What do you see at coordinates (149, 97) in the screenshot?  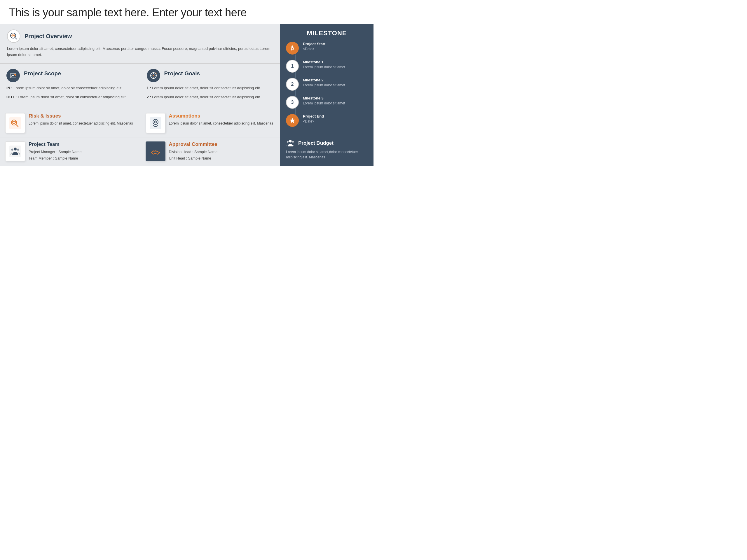 I see `goals-item2-label: 2 :` at bounding box center [149, 97].